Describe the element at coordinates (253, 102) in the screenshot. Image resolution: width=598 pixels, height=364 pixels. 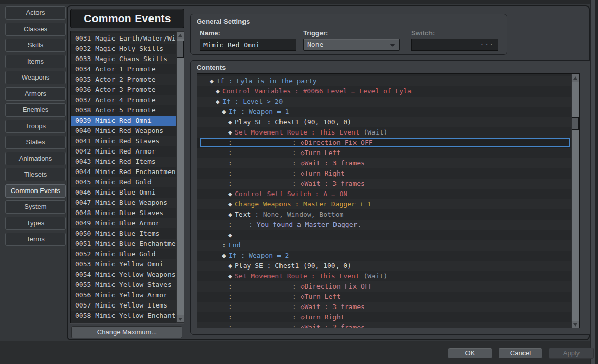
I see `command-text: If : Level > 20` at that location.